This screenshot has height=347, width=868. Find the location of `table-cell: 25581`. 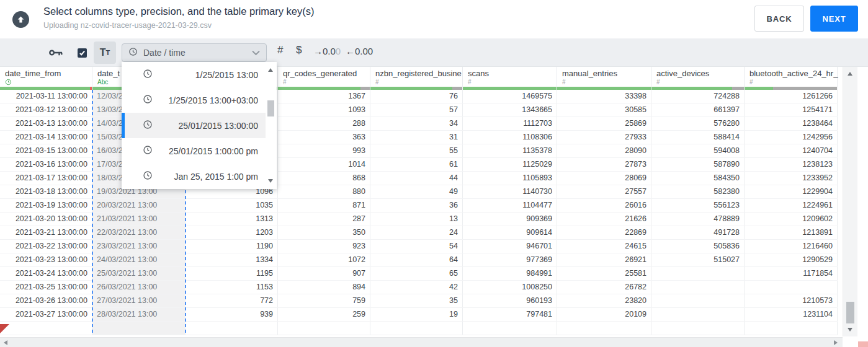

table-cell: 25581 is located at coordinates (604, 274).